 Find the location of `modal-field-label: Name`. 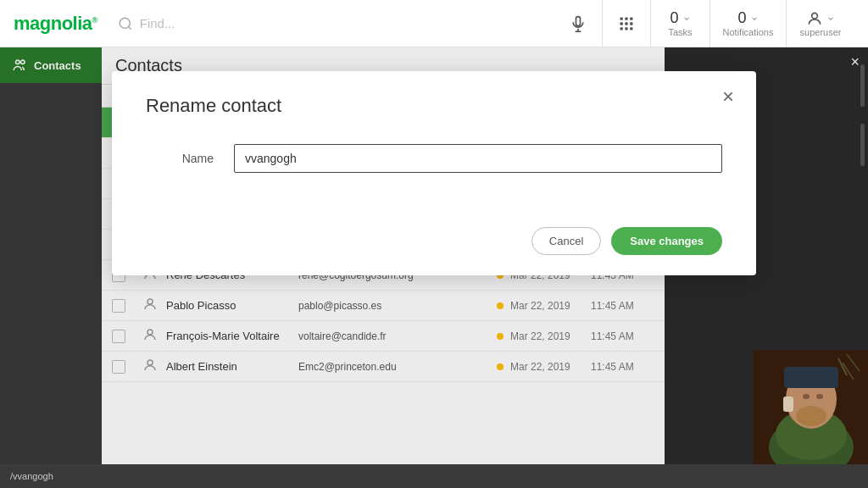

modal-field-label: Name is located at coordinates (180, 158).